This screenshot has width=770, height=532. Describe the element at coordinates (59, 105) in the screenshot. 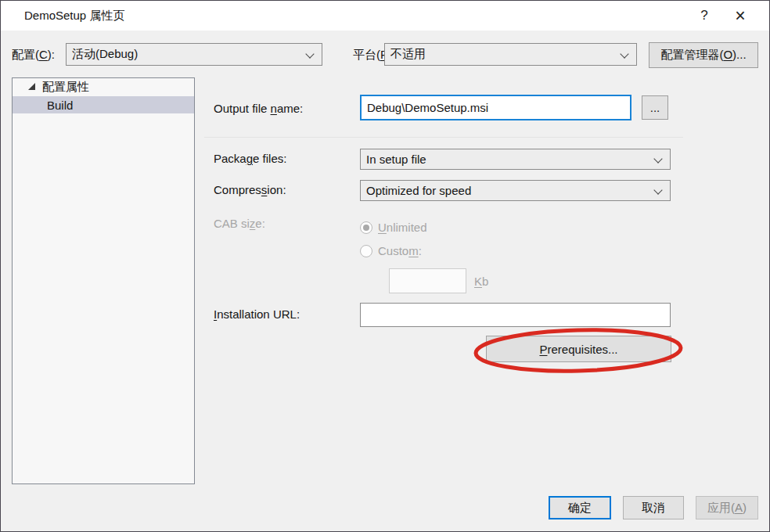

I see `tree-item-label: Build` at that location.